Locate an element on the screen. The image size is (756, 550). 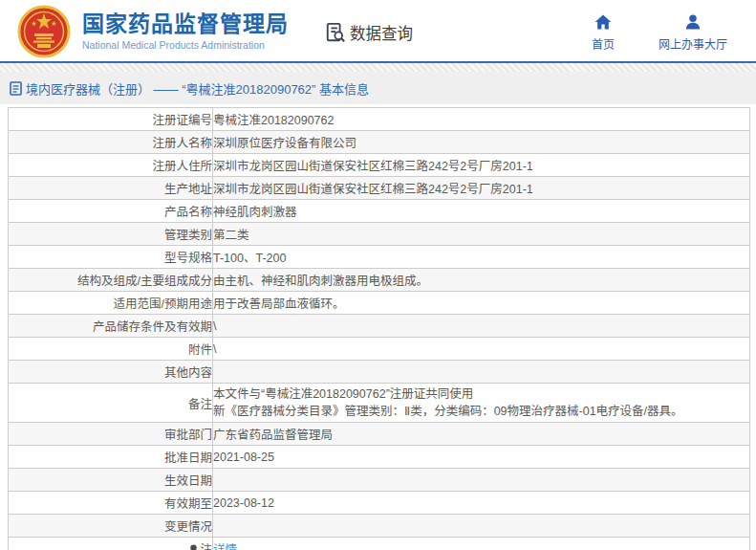
table-row: 生产地址深圳市龙岗区园山街道保安社区红棉三路242号2号厂房201-1 is located at coordinates (379, 188).